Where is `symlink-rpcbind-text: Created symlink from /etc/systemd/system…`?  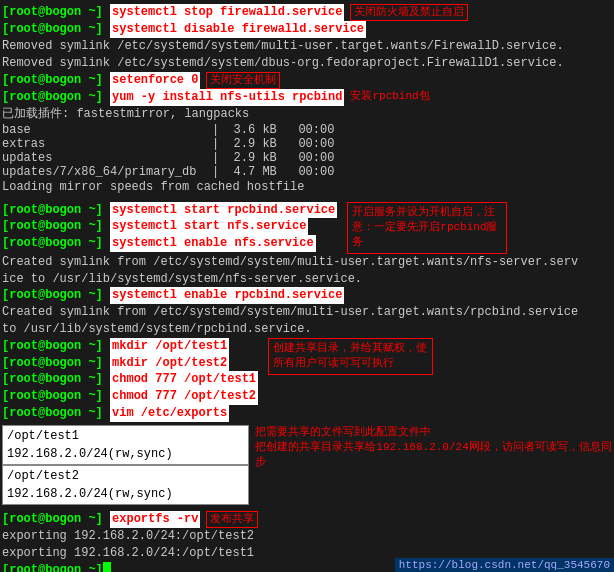 symlink-rpcbind-text: Created symlink from /etc/systemd/system… is located at coordinates (290, 312).